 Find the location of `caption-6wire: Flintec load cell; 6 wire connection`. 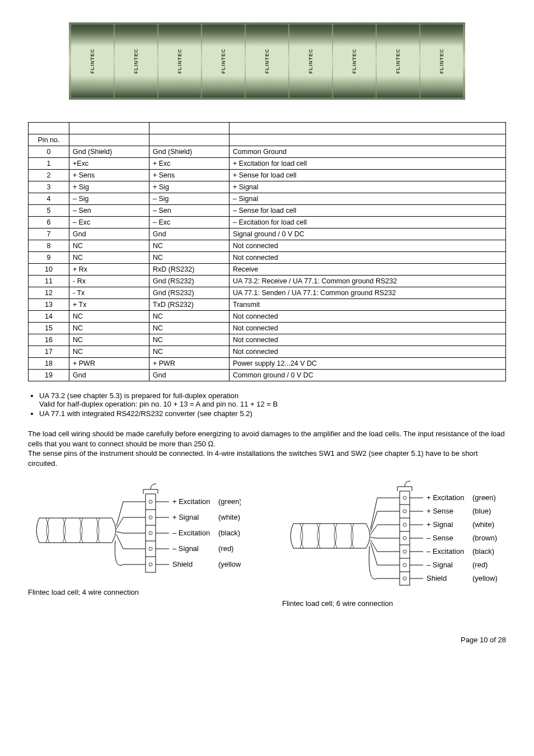

caption-6wire: Flintec load cell; 6 wire connection is located at coordinates (394, 604).